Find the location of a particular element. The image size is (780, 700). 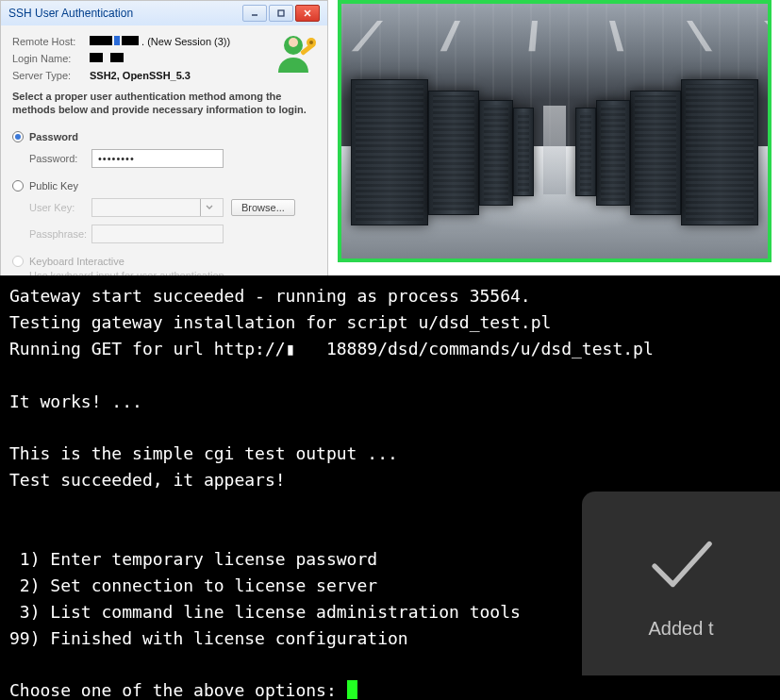

password-field-label: Password: is located at coordinates (60, 158).